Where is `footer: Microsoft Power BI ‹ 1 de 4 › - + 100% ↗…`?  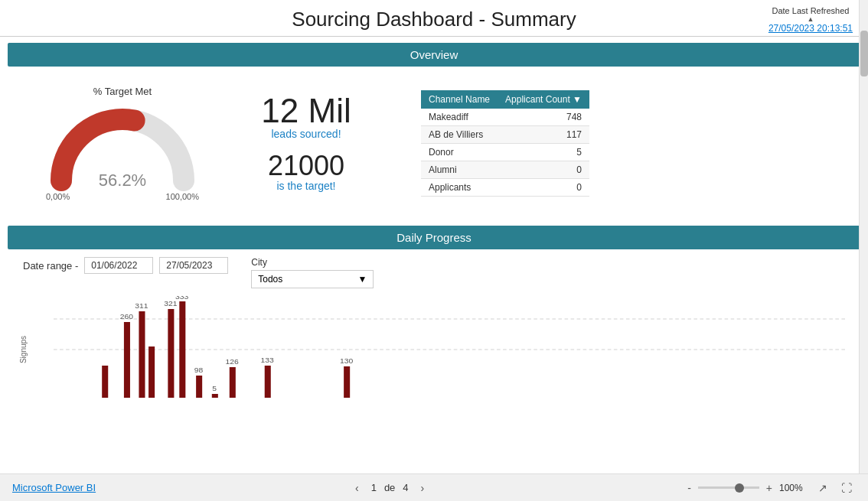 footer: Microsoft Power BI ‹ 1 de 4 › - + 100% ↗… is located at coordinates (434, 487).